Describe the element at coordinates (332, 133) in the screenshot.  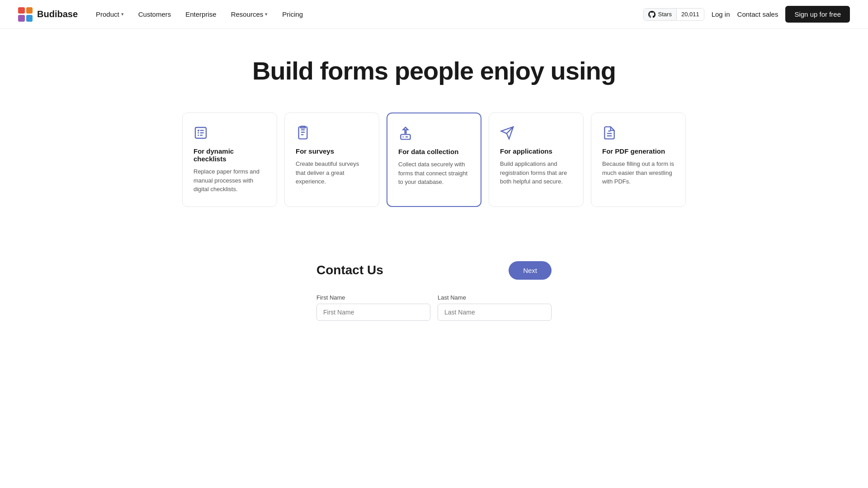
I see `survey-icon` at that location.